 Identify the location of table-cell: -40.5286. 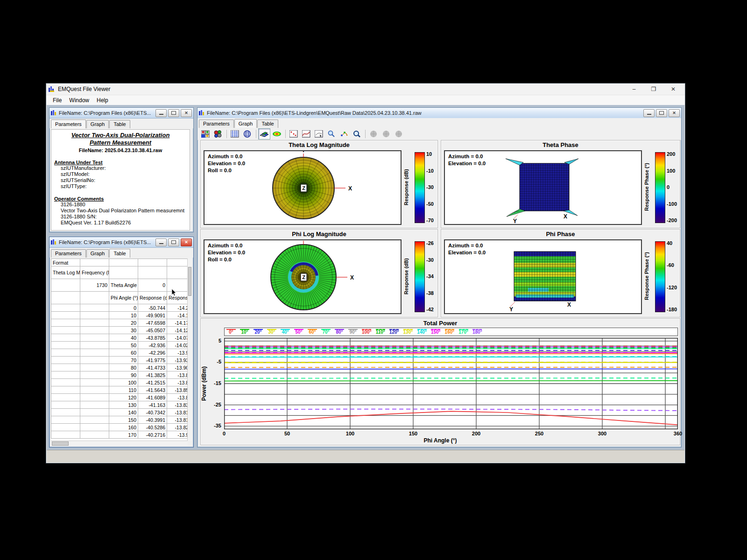
(153, 427).